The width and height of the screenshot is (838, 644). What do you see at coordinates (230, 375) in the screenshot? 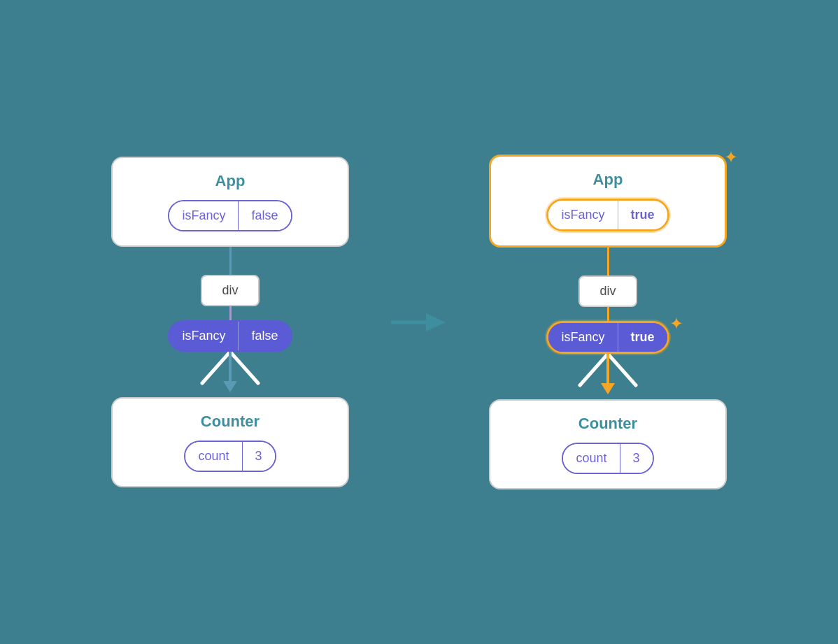
I see `left-diverge-svg` at bounding box center [230, 375].